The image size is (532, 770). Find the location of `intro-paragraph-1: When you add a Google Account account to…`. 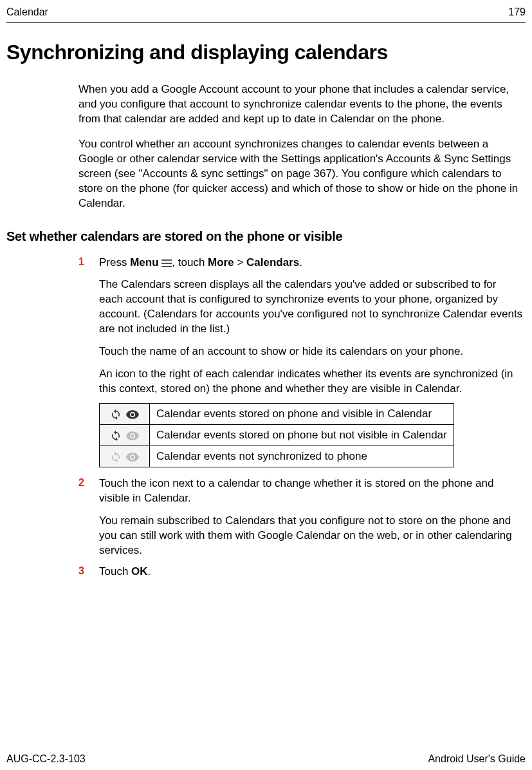

intro-paragraph-1: When you add a Google Account account to… is located at coordinates (301, 104).